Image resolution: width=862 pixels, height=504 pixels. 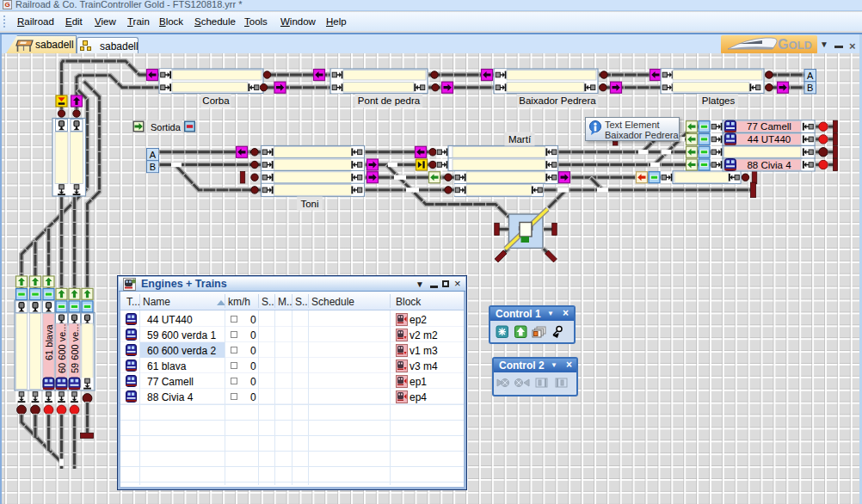 I want to click on svg-text: 61 blava, so click(x=49, y=342).